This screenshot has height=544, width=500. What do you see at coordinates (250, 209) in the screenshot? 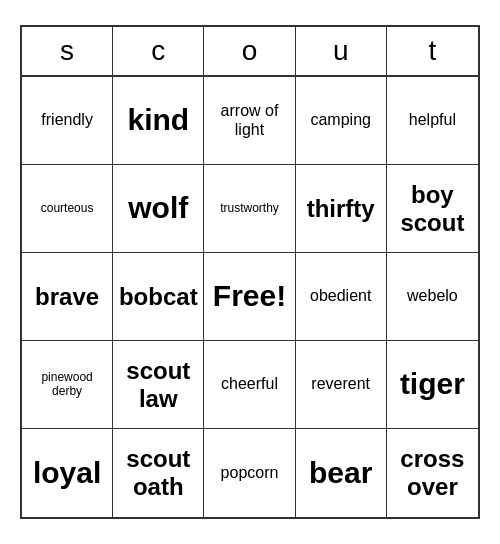
I see `bingo-cell-7: trustworthy` at bounding box center [250, 209].